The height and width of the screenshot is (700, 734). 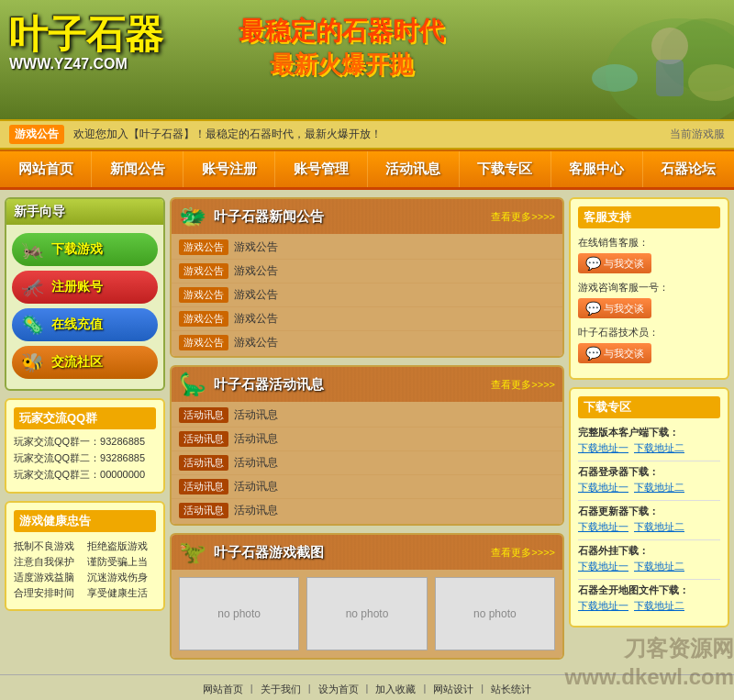 What do you see at coordinates (615, 263) in the screenshot?
I see `support-btn-1: 💬 与我交谈` at bounding box center [615, 263].